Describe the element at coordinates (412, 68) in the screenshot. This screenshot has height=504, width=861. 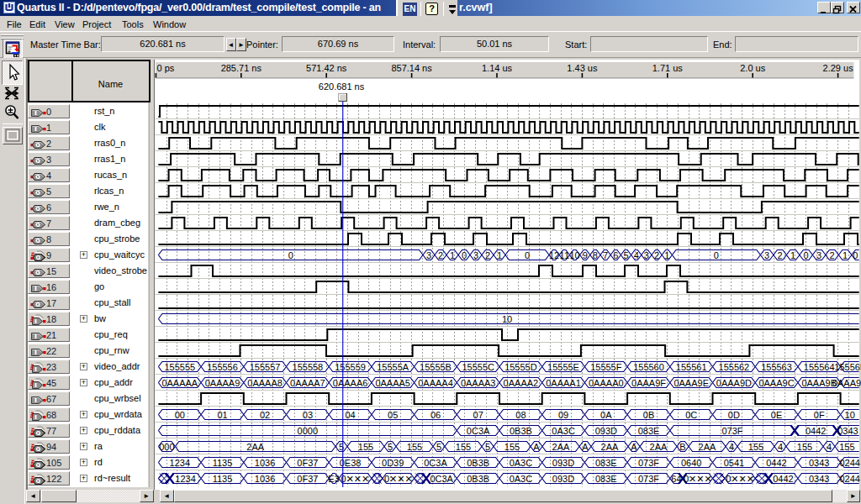
I see `svg-text: 857.14 ns` at that location.